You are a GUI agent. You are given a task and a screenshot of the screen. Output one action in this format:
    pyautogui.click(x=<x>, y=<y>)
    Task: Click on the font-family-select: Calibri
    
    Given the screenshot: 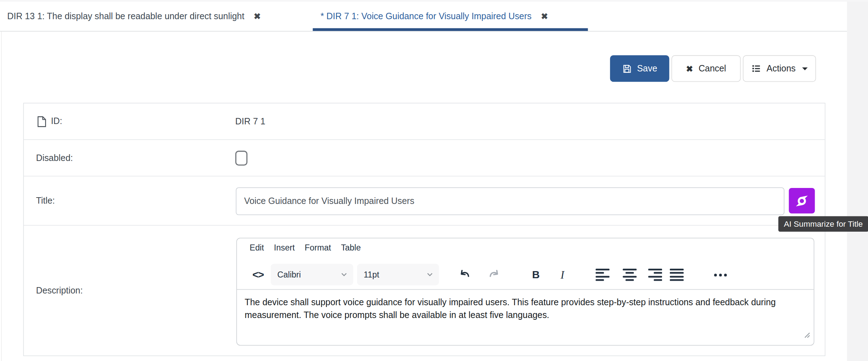 What is the action you would take?
    pyautogui.click(x=312, y=274)
    